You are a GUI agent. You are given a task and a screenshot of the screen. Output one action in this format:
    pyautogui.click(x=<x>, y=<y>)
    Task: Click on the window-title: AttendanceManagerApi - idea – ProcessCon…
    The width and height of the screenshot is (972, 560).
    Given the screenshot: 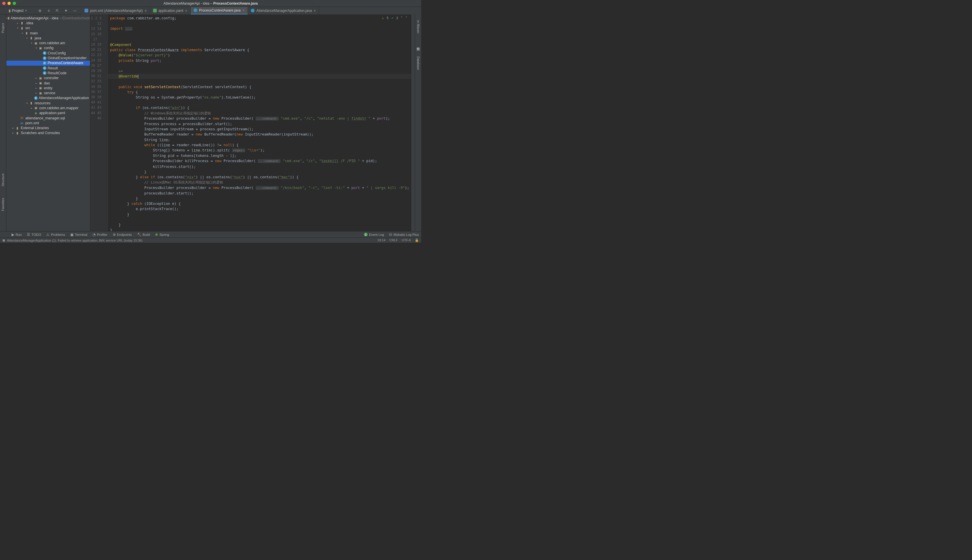 What is the action you would take?
    pyautogui.click(x=211, y=3)
    